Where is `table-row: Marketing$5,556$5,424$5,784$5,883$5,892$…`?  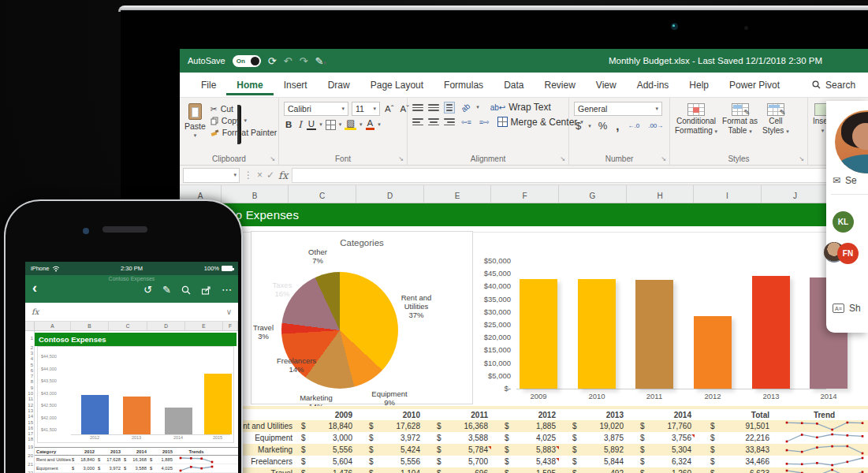
table-row: Marketing$5,556$5,424$5,784$5,883$5,892$… is located at coordinates (523, 449).